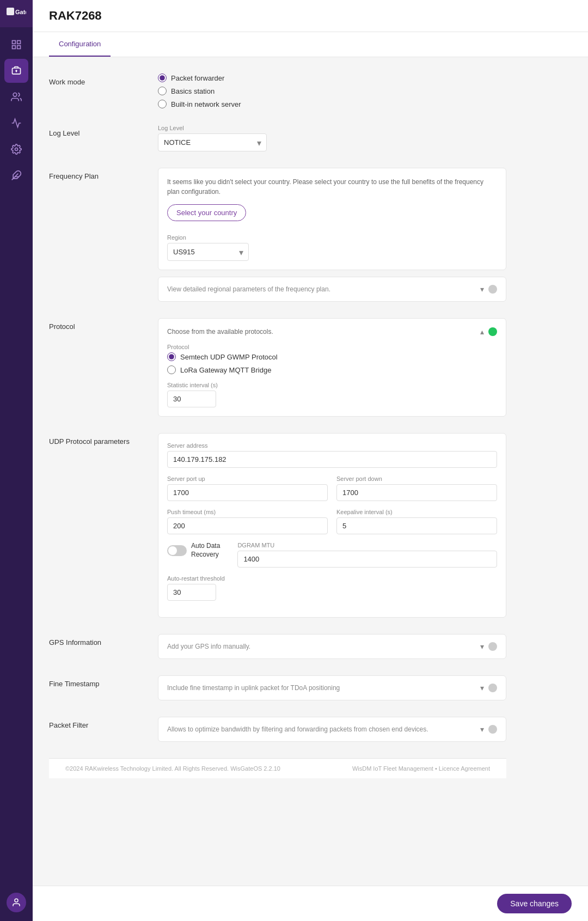  What do you see at coordinates (417, 512) in the screenshot?
I see `keepalive-label: Keepalive interval (s)` at bounding box center [417, 512].